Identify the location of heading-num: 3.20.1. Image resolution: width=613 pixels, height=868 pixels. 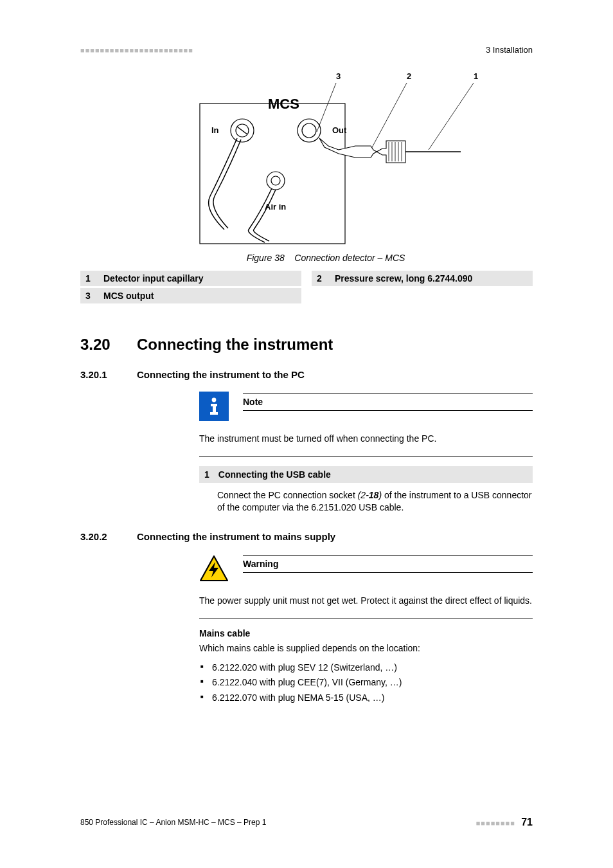
(100, 374).